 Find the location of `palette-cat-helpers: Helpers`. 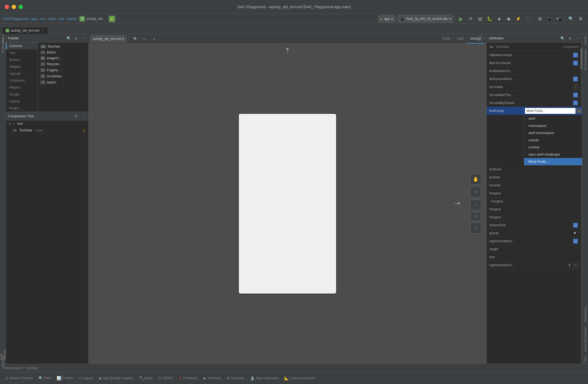

palette-cat-helpers: Helpers is located at coordinates (22, 87).